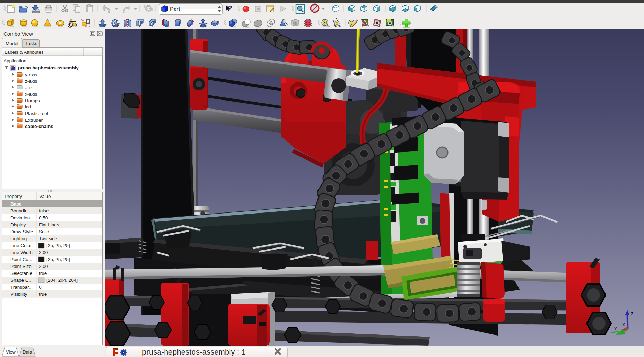  I want to click on svg-text: Two side, so click(48, 238).